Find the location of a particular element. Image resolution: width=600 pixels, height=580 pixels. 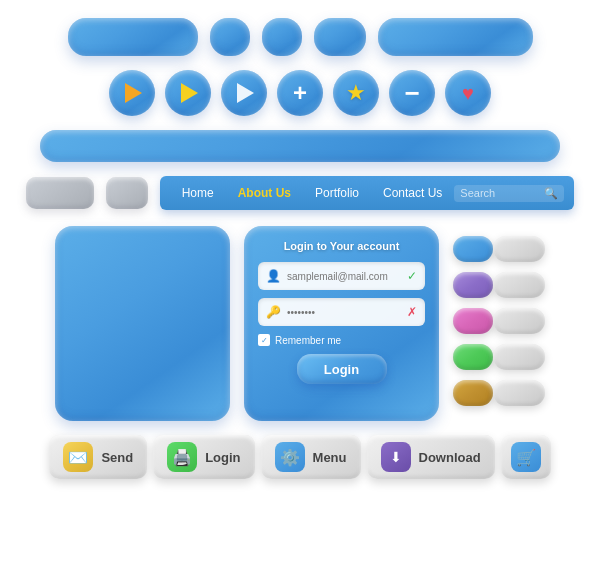

send-button: ✉️ Send is located at coordinates (98, 457).